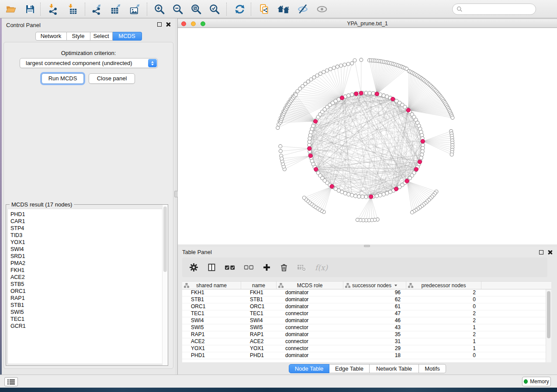 The image size is (557, 392). I want to click on zoom-fit-button, so click(196, 9).